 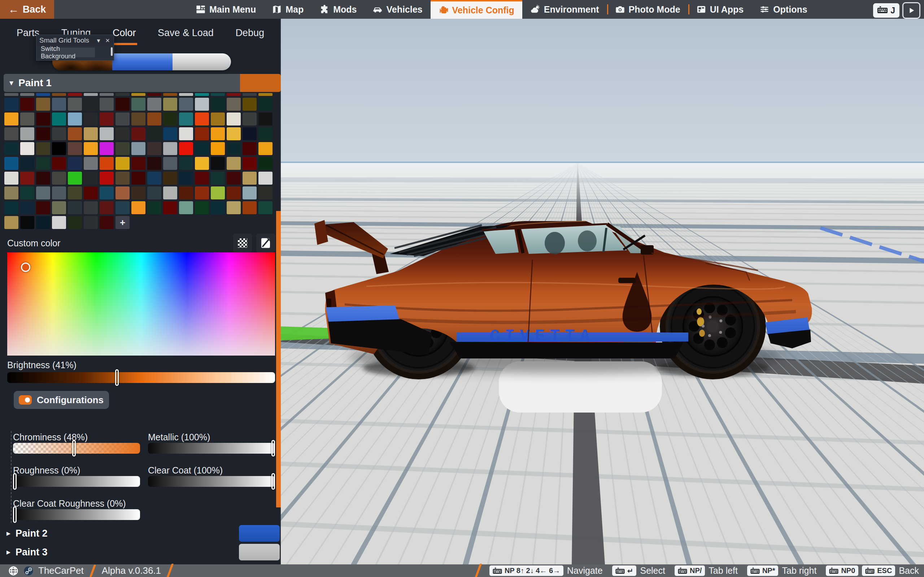 What do you see at coordinates (288, 9) in the screenshot?
I see `nav-item-map: Map` at bounding box center [288, 9].